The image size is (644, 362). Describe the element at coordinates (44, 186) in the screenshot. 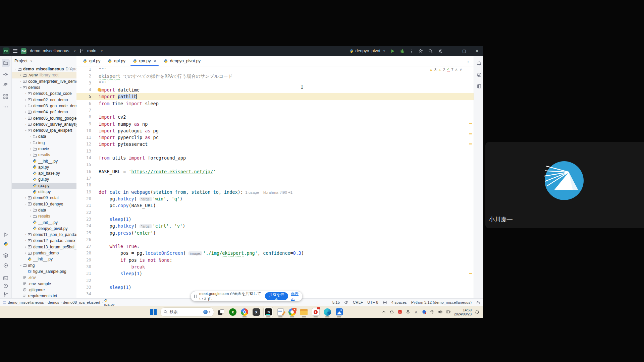

I see `tree-item-rpa.py: rpa.py` at that location.